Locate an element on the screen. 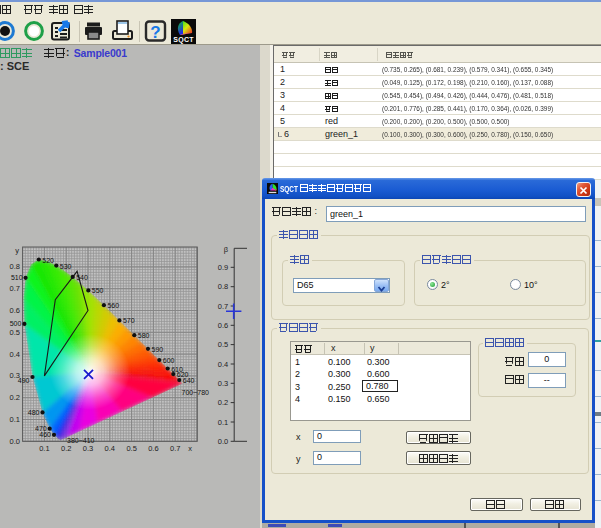 The height and width of the screenshot is (528, 601). svg-text: 700~780 is located at coordinates (196, 392).